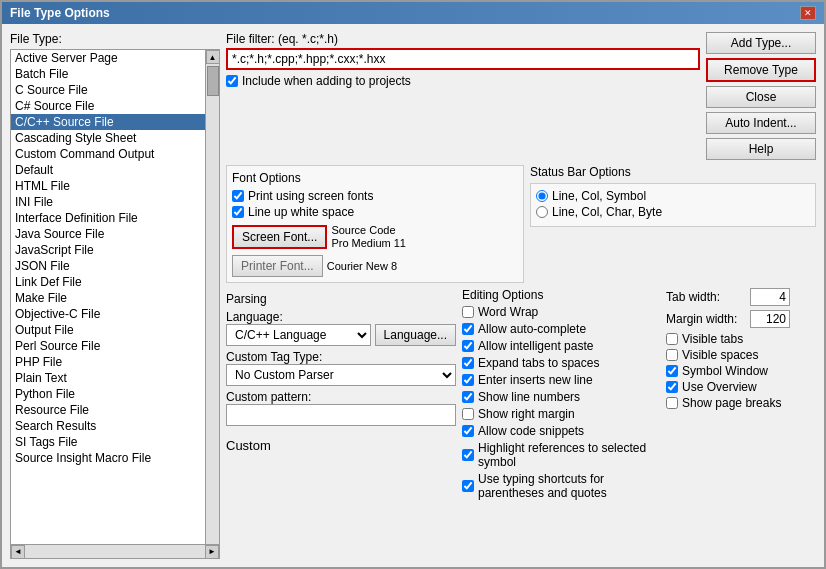 The height and width of the screenshot is (569, 826). What do you see at coordinates (770, 319) in the screenshot?
I see `margin-width-input` at bounding box center [770, 319].